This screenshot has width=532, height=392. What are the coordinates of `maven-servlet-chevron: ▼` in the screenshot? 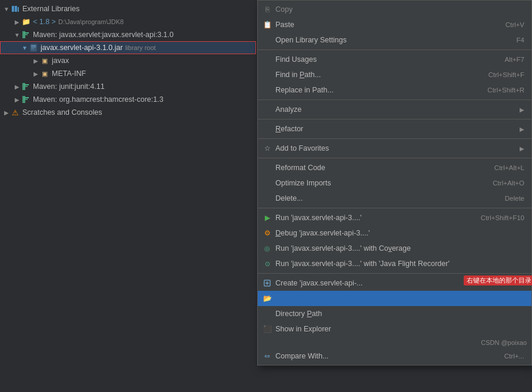 It's located at (17, 35).